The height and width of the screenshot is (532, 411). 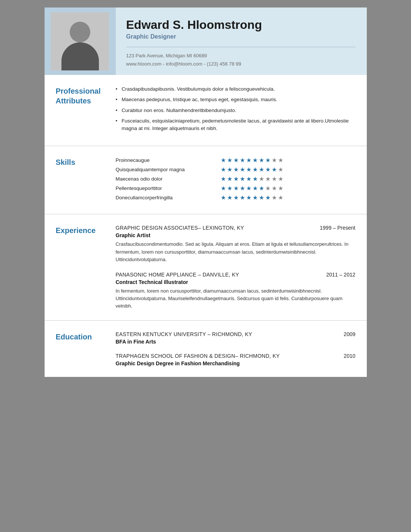 What do you see at coordinates (236, 299) in the screenshot?
I see `exp-desc: In fermentum, lorem non cursusporttitor,…` at bounding box center [236, 299].